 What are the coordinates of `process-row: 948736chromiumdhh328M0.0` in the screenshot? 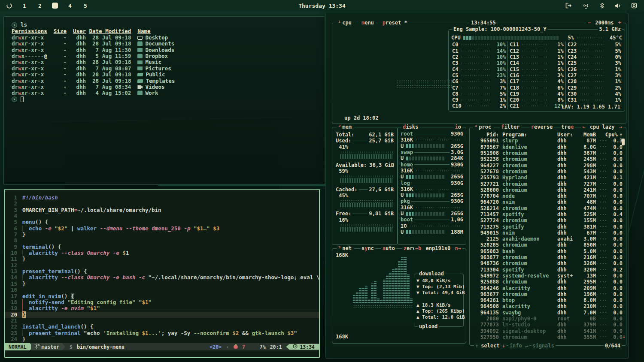 It's located at (548, 263).